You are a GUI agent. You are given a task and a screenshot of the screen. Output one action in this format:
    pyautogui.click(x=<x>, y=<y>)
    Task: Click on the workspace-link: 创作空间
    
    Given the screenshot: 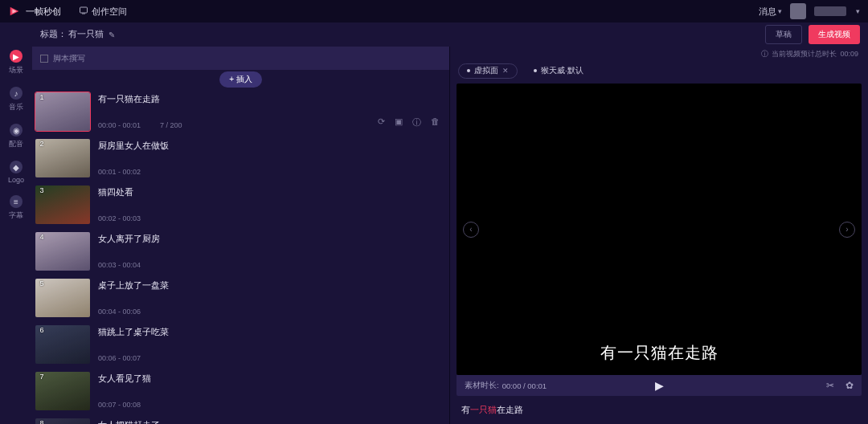 What is the action you would take?
    pyautogui.click(x=103, y=11)
    